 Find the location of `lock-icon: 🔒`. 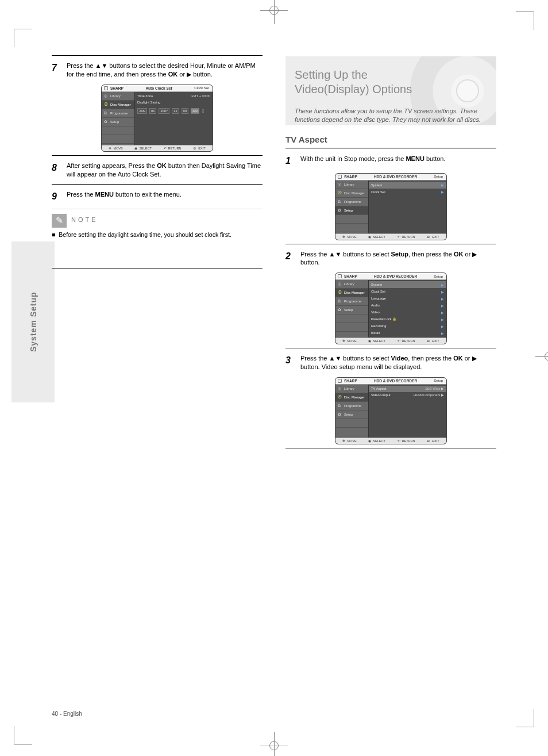

lock-icon: 🔒 is located at coordinates (394, 319).